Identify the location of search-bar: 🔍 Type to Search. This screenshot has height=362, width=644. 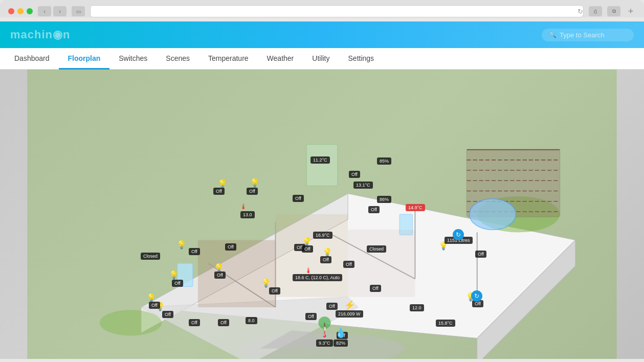
(588, 35).